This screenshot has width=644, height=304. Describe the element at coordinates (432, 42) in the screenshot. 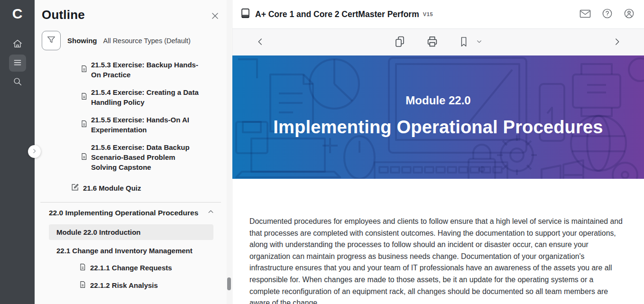

I see `print-icon` at that location.